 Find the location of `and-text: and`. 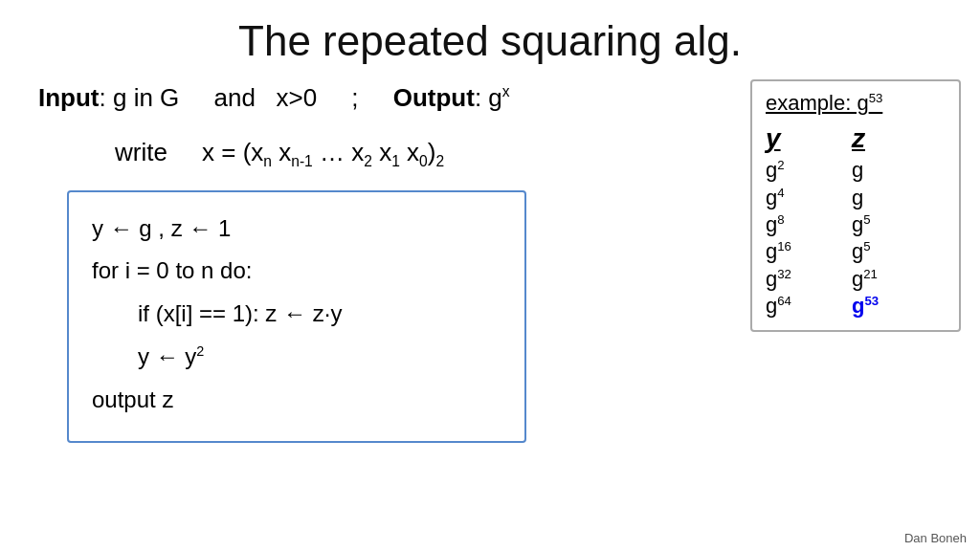

and-text: and is located at coordinates (234, 98).